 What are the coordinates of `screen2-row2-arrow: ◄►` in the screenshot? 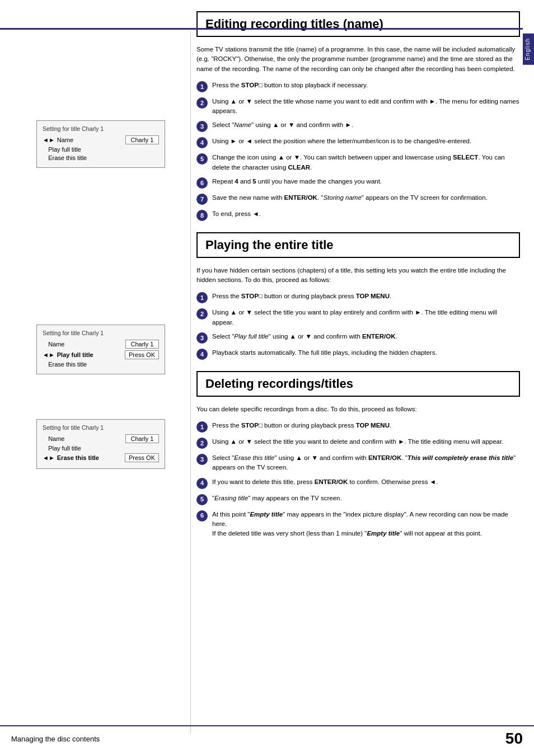 It's located at (49, 355).